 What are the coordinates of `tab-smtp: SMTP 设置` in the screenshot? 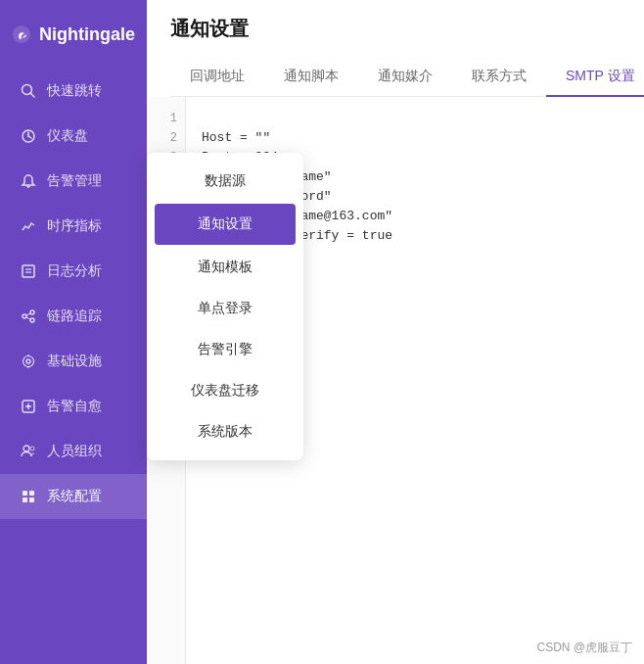 It's located at (595, 77).